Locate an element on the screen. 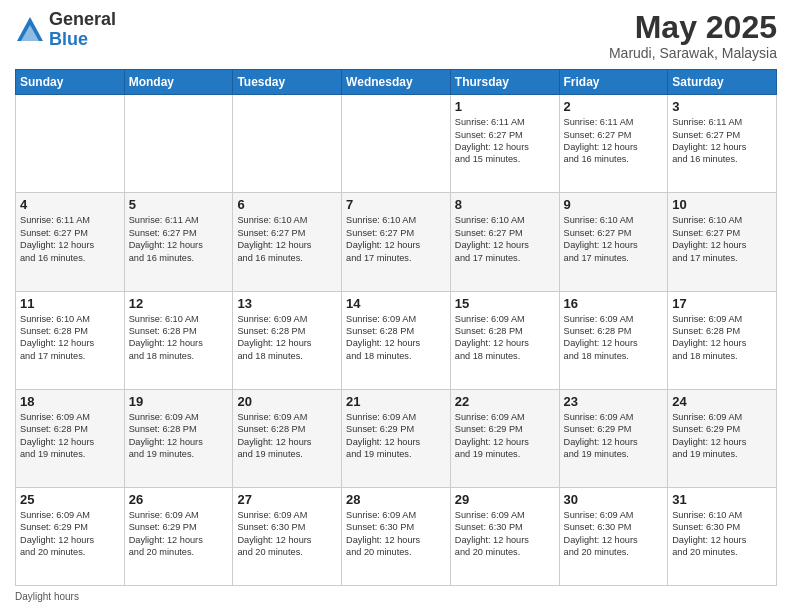  calendar-cell: 14Sunrise: 6:09 AM Sunset: 6:28 PM Dayli… is located at coordinates (396, 340).